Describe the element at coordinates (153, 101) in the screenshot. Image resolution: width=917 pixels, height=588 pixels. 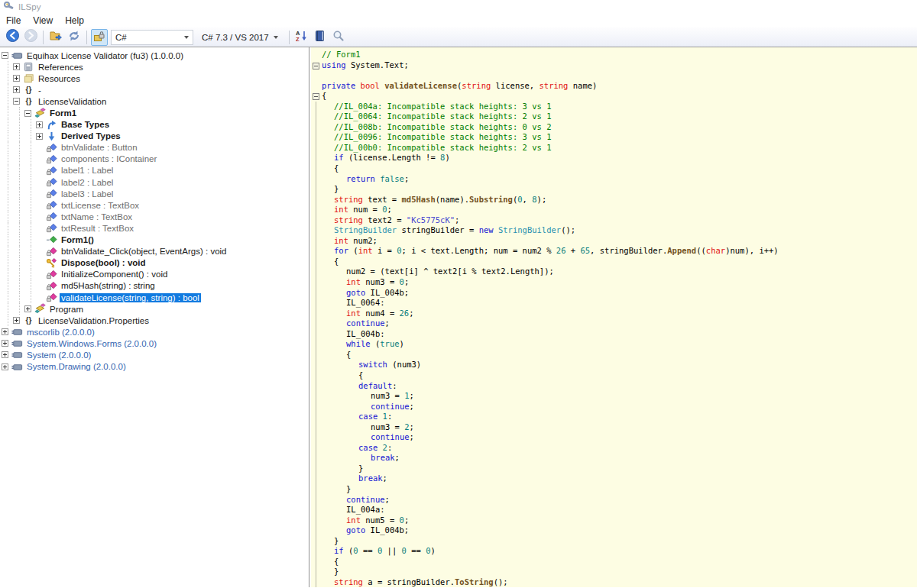
I see `tree-item: {}LicenseValidation` at that location.